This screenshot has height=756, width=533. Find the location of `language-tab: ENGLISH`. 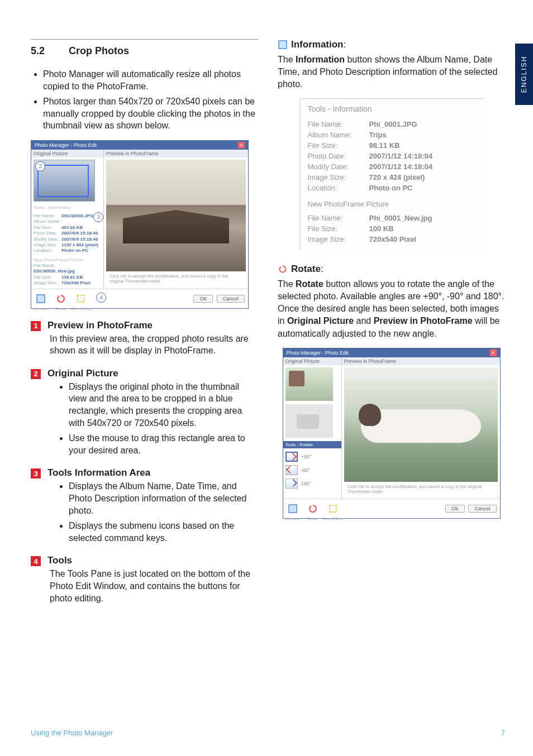

language-tab: ENGLISH is located at coordinates (524, 74).